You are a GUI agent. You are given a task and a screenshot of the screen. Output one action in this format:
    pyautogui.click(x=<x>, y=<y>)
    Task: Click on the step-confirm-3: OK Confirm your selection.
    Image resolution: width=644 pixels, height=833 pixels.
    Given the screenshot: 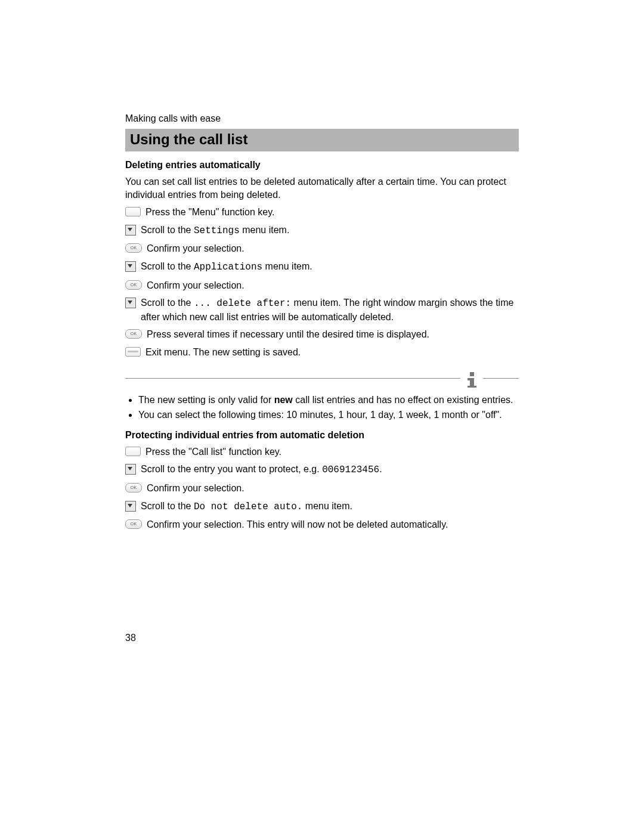 What is the action you would take?
    pyautogui.click(x=322, y=488)
    